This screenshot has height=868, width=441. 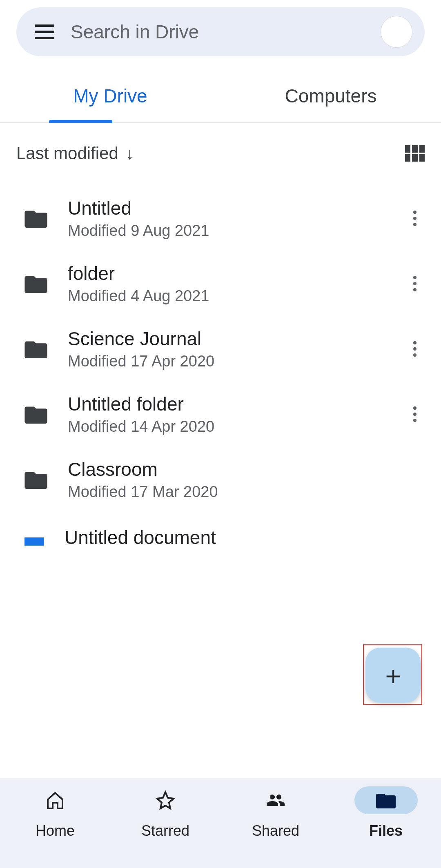 What do you see at coordinates (276, 827) in the screenshot?
I see `nav-shared: Shared` at bounding box center [276, 827].